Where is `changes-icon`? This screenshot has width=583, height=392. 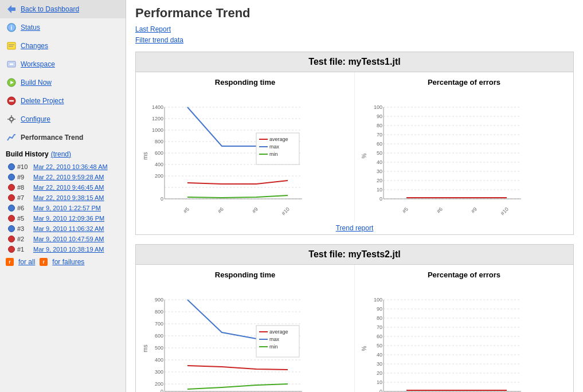 changes-icon is located at coordinates (11, 46).